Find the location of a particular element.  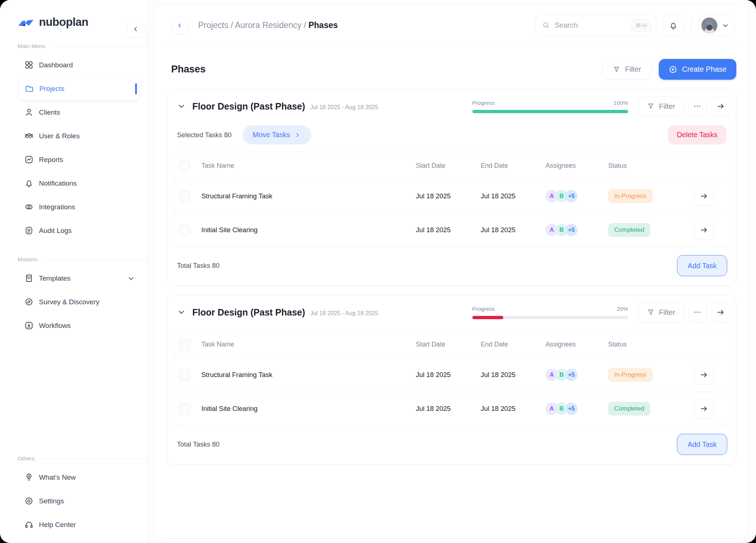

selected-tasks-label: Selected Tasks 80 is located at coordinates (204, 135).